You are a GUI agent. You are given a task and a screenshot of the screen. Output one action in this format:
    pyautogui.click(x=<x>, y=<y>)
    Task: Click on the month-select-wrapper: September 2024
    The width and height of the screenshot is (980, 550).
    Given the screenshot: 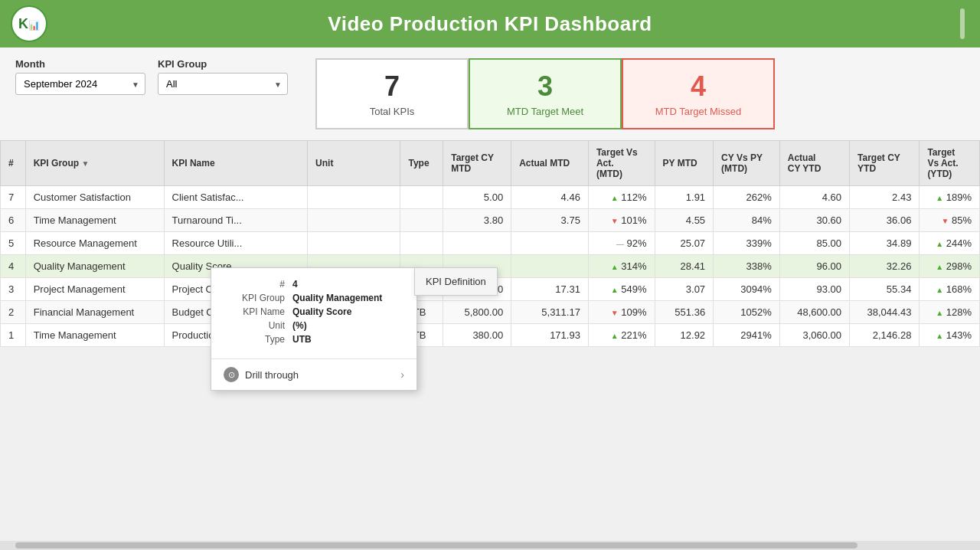 What is the action you would take?
    pyautogui.click(x=80, y=84)
    